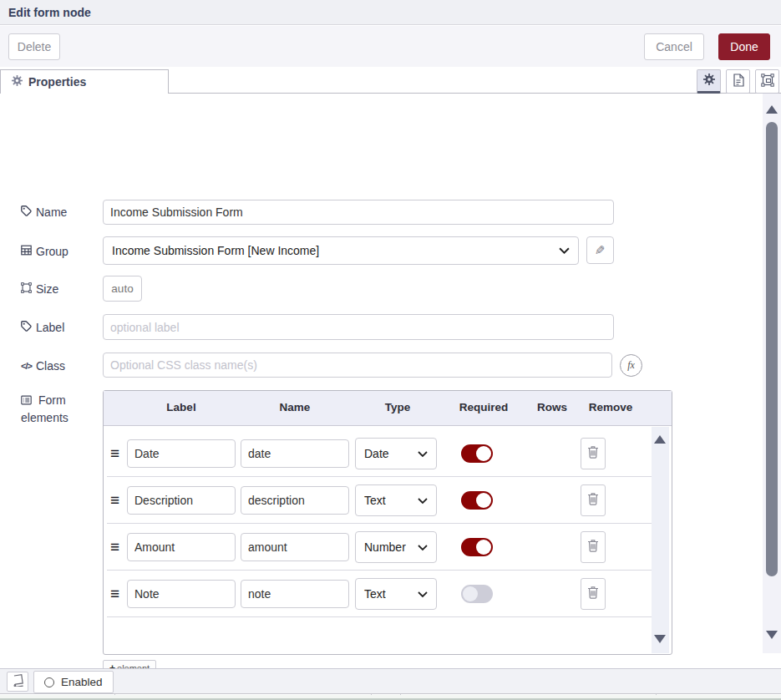 The width and height of the screenshot is (781, 700). I want to click on column-header-rows: Rows, so click(552, 408).